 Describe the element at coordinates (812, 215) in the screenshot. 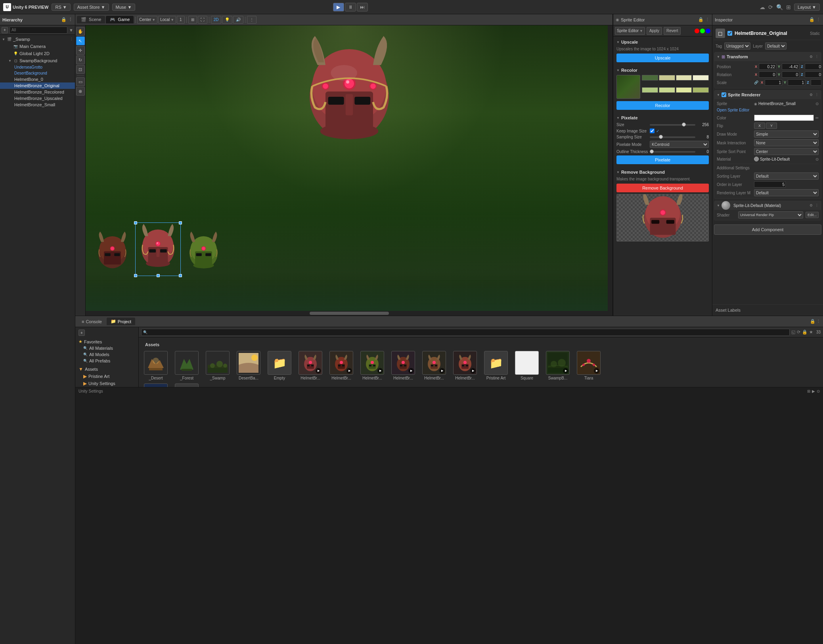

I see `edit-button: Edit...` at that location.